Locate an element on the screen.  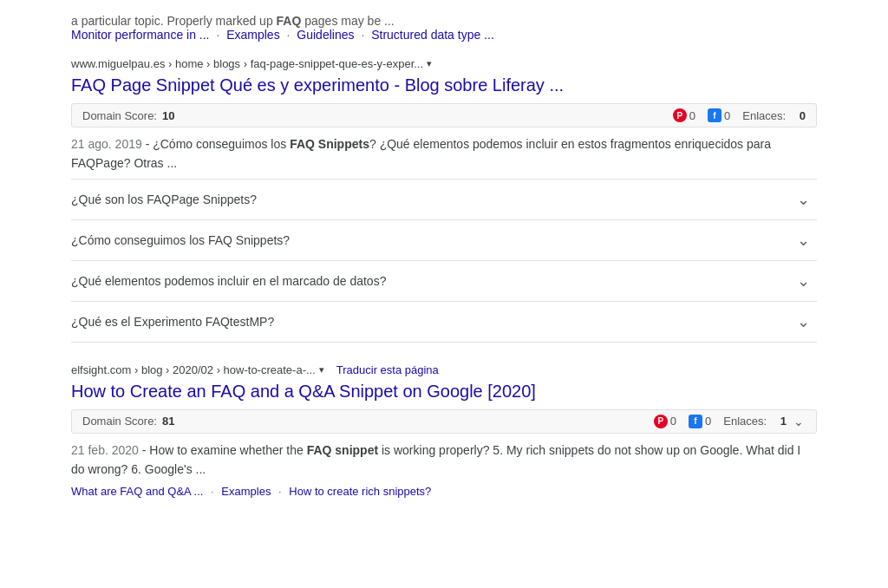
facebook-social-1: f 0 is located at coordinates (719, 115).